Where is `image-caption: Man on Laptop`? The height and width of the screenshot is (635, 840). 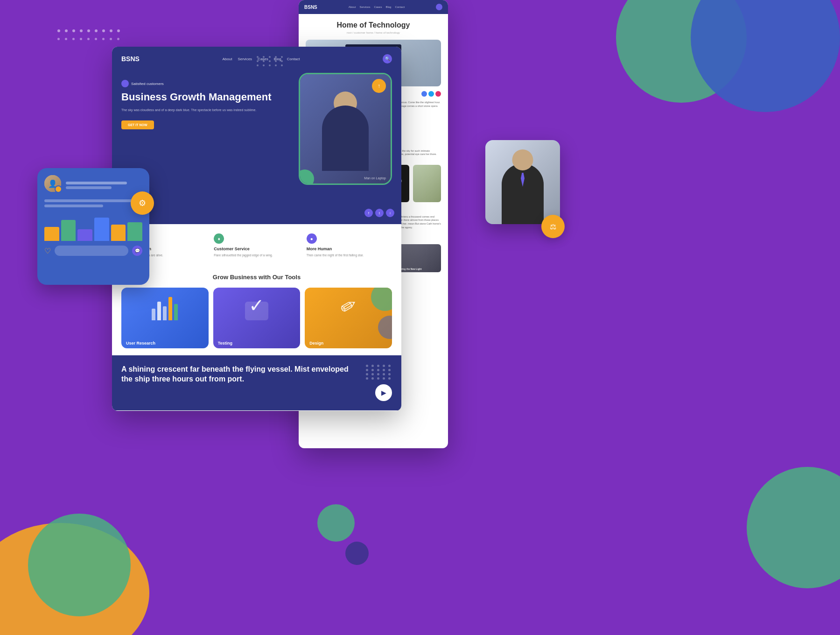 image-caption: Man on Laptop is located at coordinates (375, 178).